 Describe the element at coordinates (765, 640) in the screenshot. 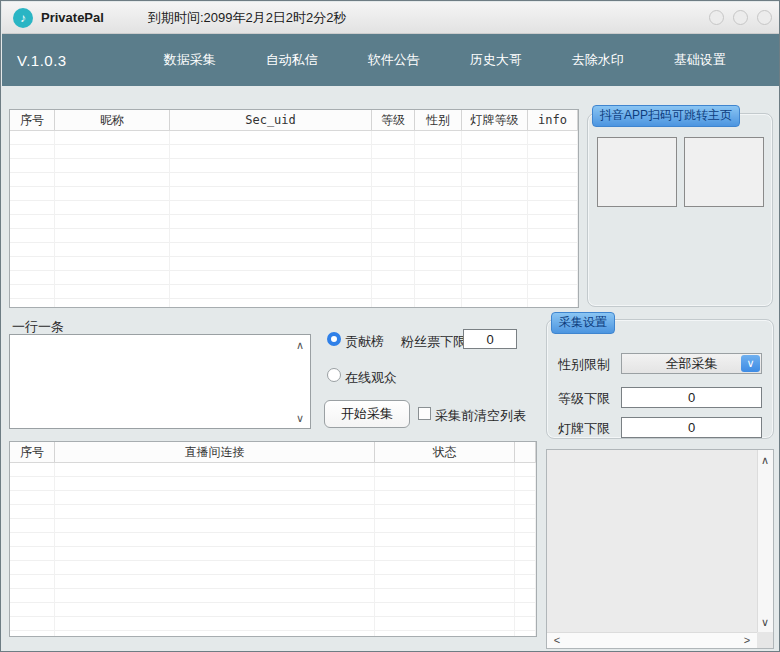

I see `scrollbar-corner` at that location.